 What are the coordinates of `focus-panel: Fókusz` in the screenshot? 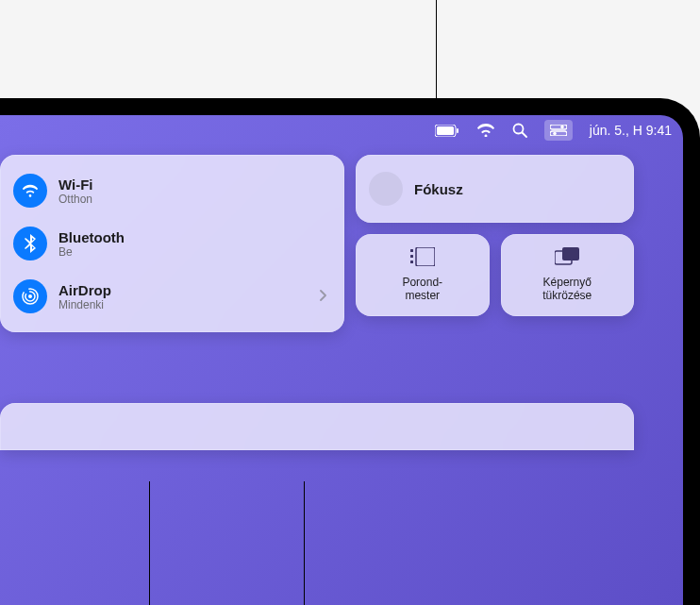 It's located at (494, 189).